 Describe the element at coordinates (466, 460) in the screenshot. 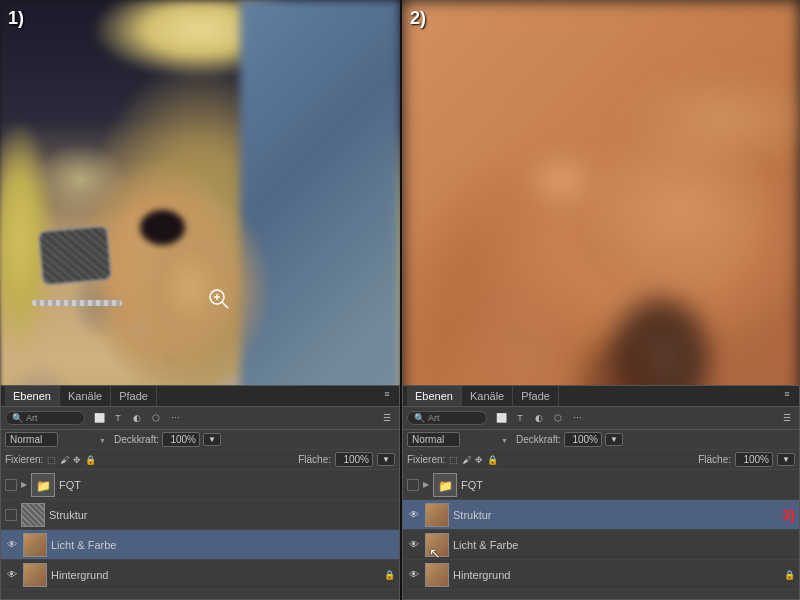

I see `right-fix-brush-icon: 🖌` at that location.